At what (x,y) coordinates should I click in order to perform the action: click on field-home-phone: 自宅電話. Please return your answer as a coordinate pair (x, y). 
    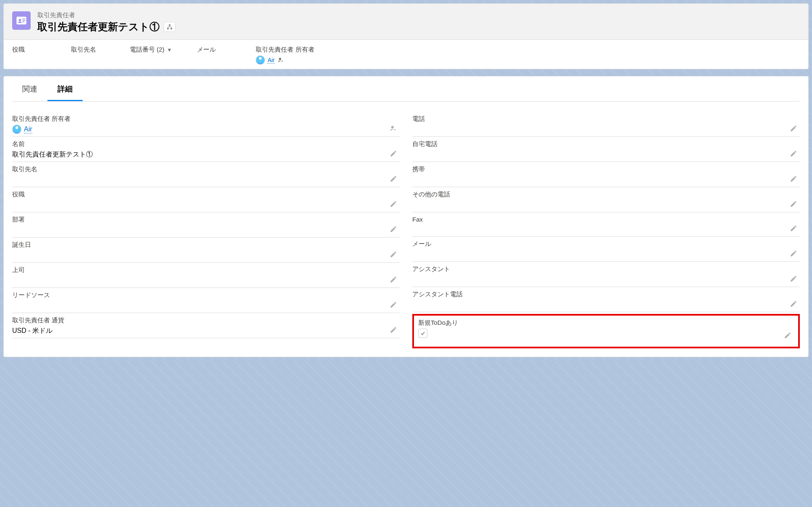
    Looking at the image, I should click on (606, 149).